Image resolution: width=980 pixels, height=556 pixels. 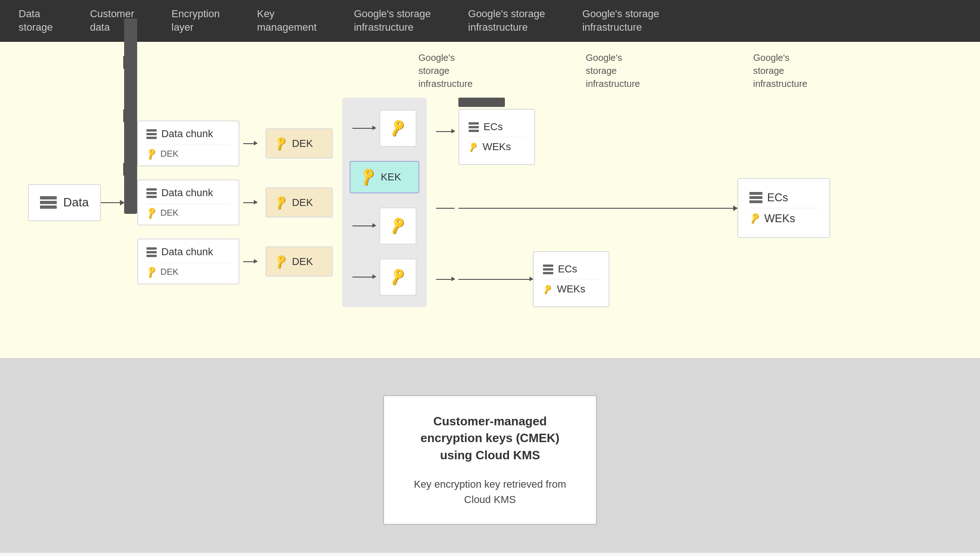 What do you see at coordinates (398, 277) in the screenshot?
I see `enc-key-box-3: 🔑` at bounding box center [398, 277].